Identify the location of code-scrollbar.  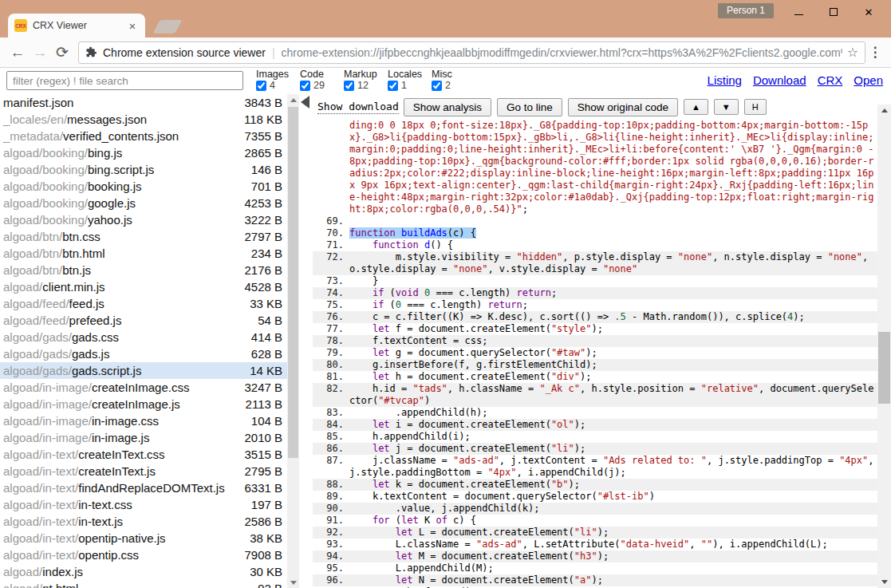
(884, 346).